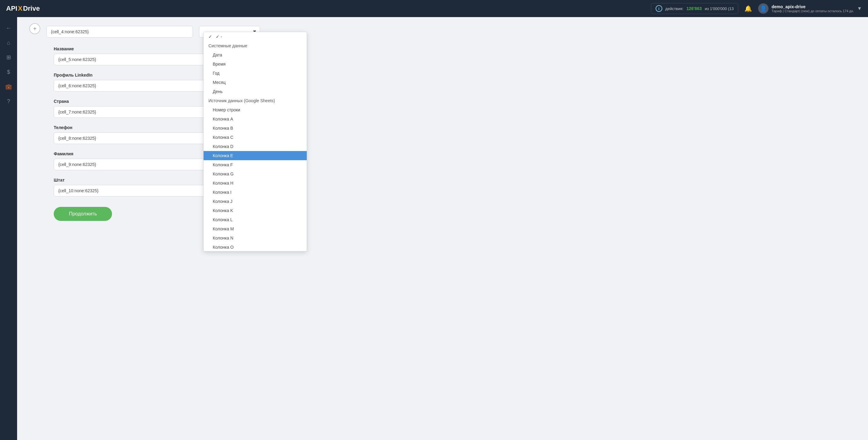 This screenshot has height=440, width=868. What do you see at coordinates (8, 28) in the screenshot?
I see `sidebar-item-back: ←` at bounding box center [8, 28].